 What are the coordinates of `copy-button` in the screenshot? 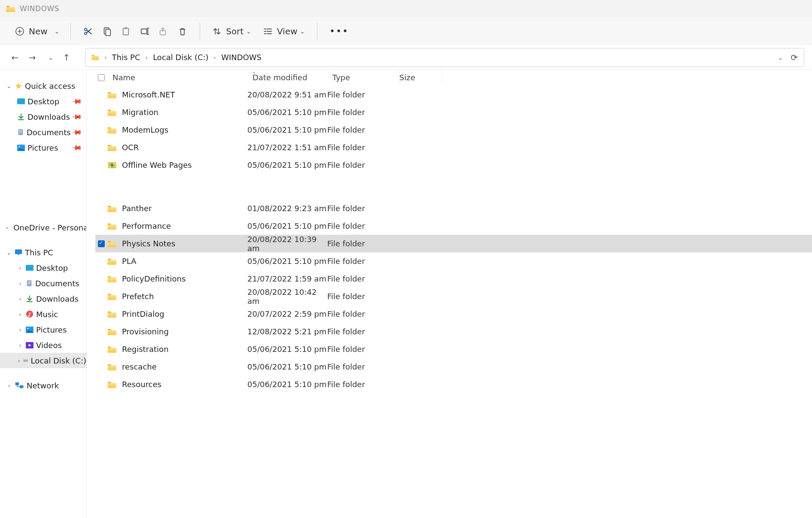 It's located at (107, 31).